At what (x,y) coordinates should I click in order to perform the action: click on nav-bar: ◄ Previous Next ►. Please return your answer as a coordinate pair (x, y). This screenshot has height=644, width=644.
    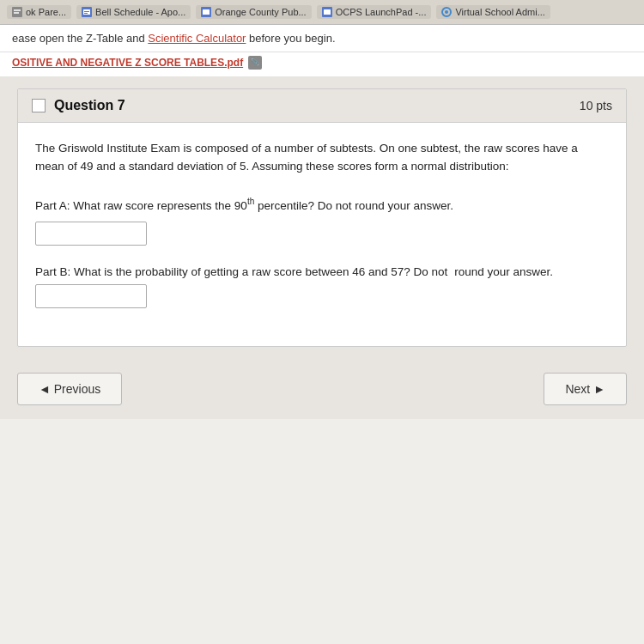
    Looking at the image, I should click on (322, 389).